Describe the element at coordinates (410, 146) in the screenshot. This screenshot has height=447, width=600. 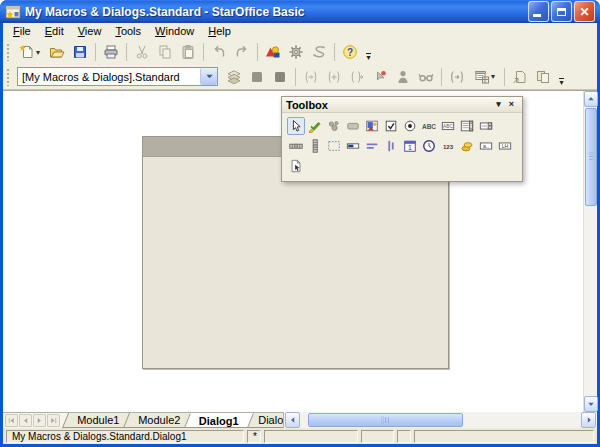
I see `toolbox-date-field-button: 1` at that location.